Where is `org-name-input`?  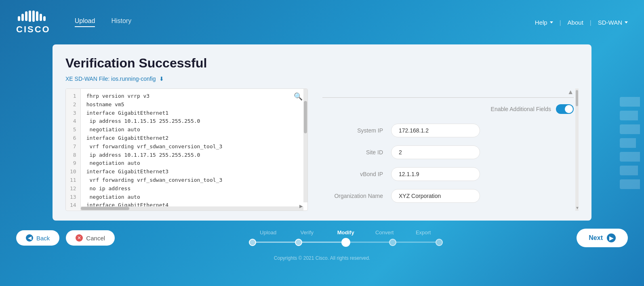 org-name-input is located at coordinates (436, 196).